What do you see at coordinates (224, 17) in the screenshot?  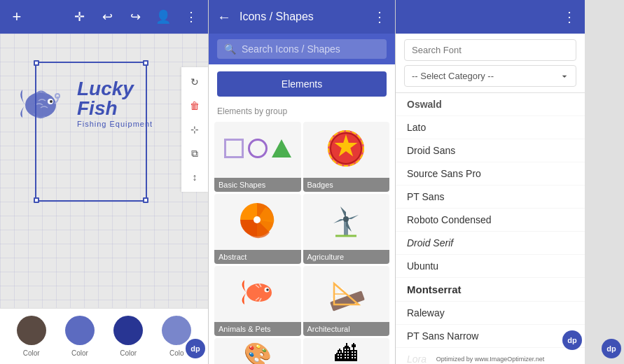 I see `back-button: ←` at bounding box center [224, 17].